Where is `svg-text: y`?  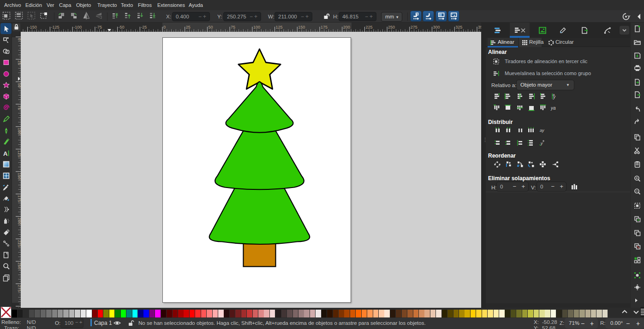 svg-text: y is located at coordinates (542, 143).